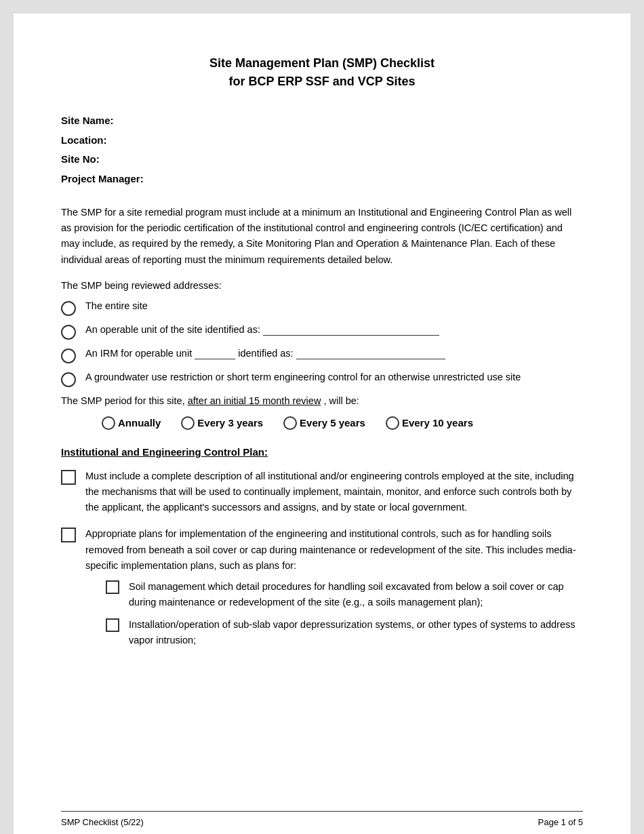  What do you see at coordinates (430, 423) in the screenshot?
I see `period-every10: Every 10 years` at bounding box center [430, 423].